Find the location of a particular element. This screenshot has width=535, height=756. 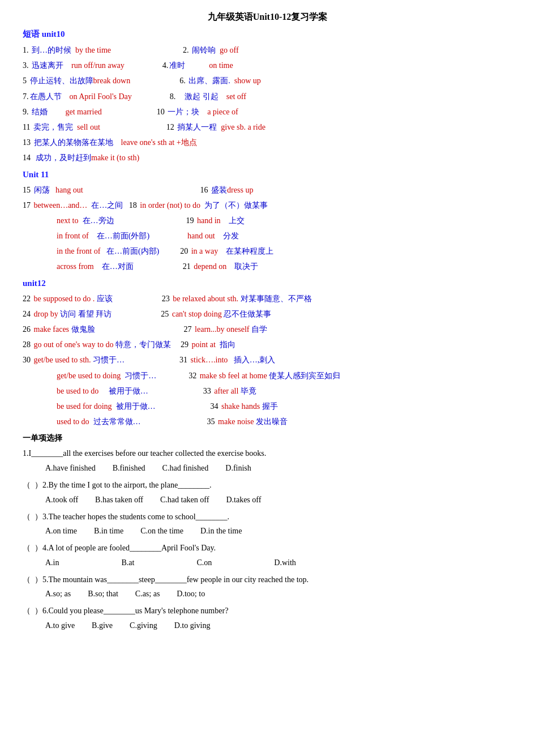

u11-row-4: in front of 在…前面(外部) hand out 分发 is located at coordinates (267, 236).